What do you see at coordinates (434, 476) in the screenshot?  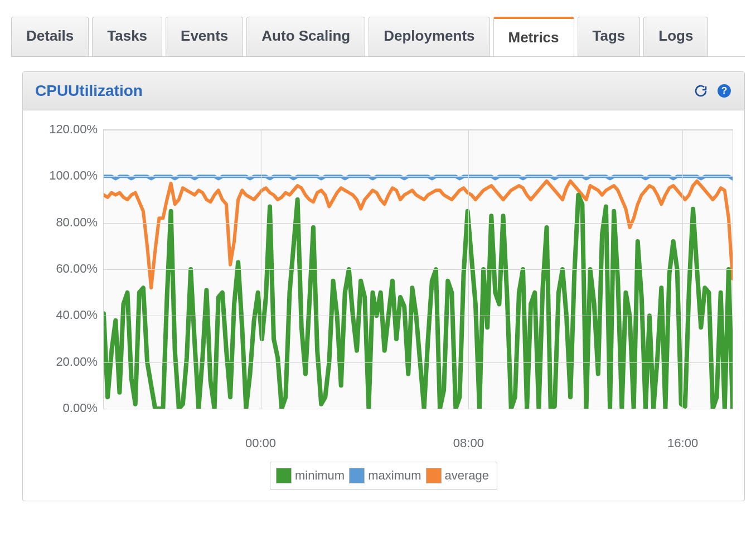 I see `legend-swatch-avg` at bounding box center [434, 476].